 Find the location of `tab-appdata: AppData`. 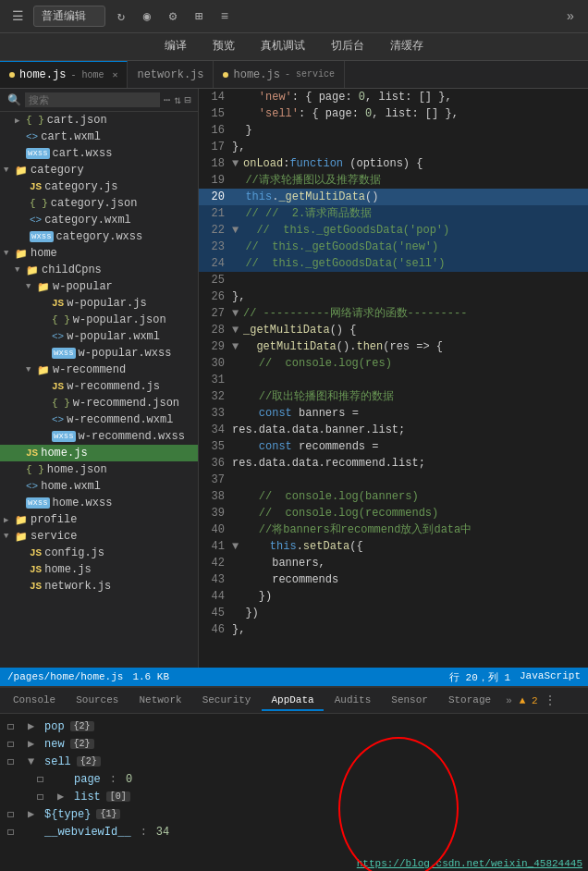

tab-appdata: AppData is located at coordinates (292, 701).